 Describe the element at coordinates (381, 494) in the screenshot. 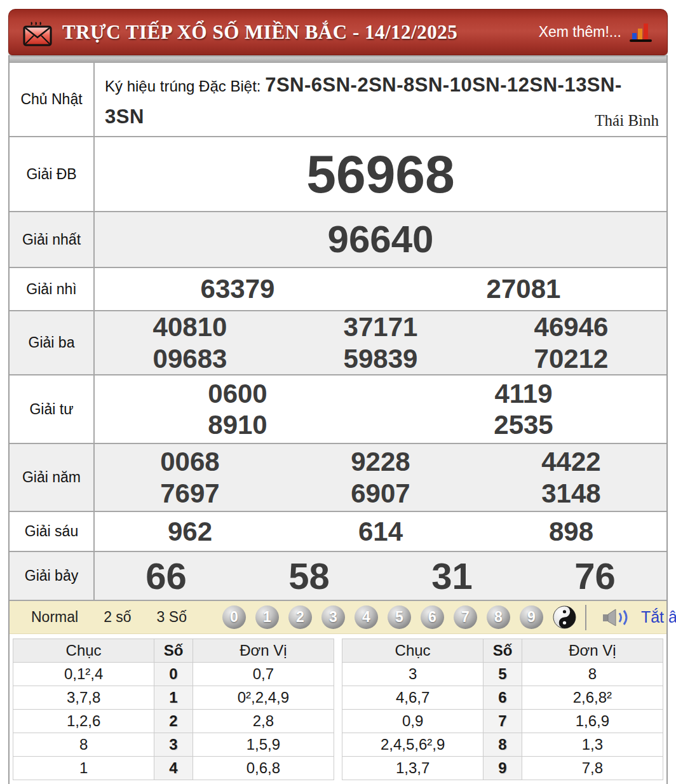

I see `prize-number: 6907` at that location.